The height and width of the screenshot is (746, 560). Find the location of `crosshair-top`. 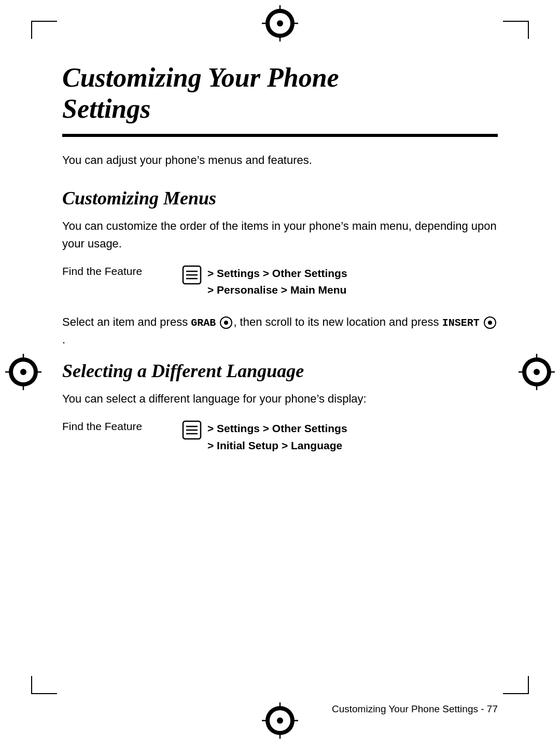

crosshair-top is located at coordinates (280, 24).